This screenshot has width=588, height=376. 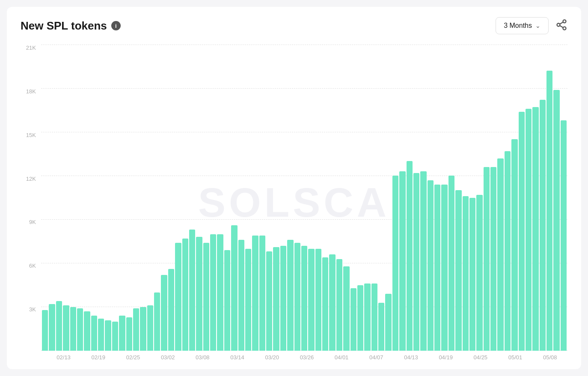 What do you see at coordinates (272, 357) in the screenshot?
I see `x-axis-label: 03/20` at bounding box center [272, 357].